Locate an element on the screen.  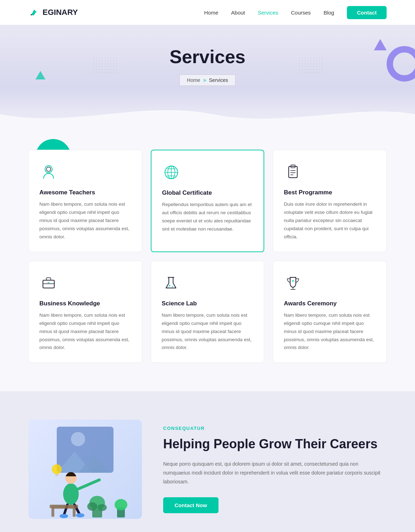
wave-decoration is located at coordinates (208, 114).